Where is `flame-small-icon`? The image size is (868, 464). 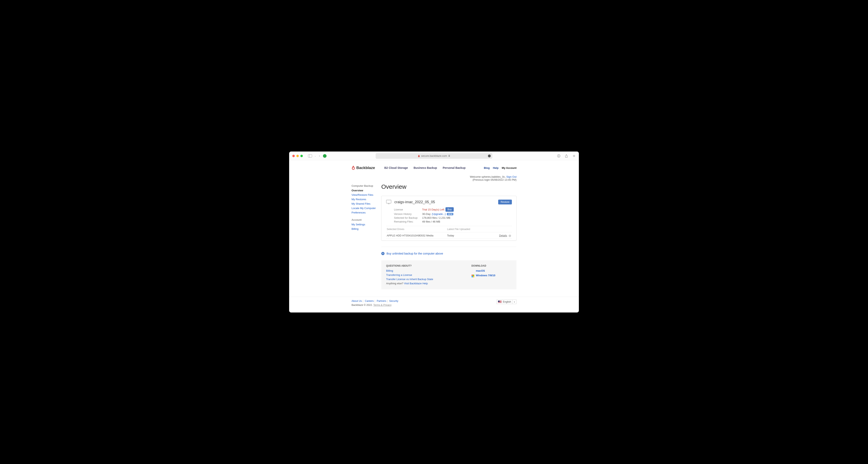
flame-small-icon is located at coordinates (419, 156).